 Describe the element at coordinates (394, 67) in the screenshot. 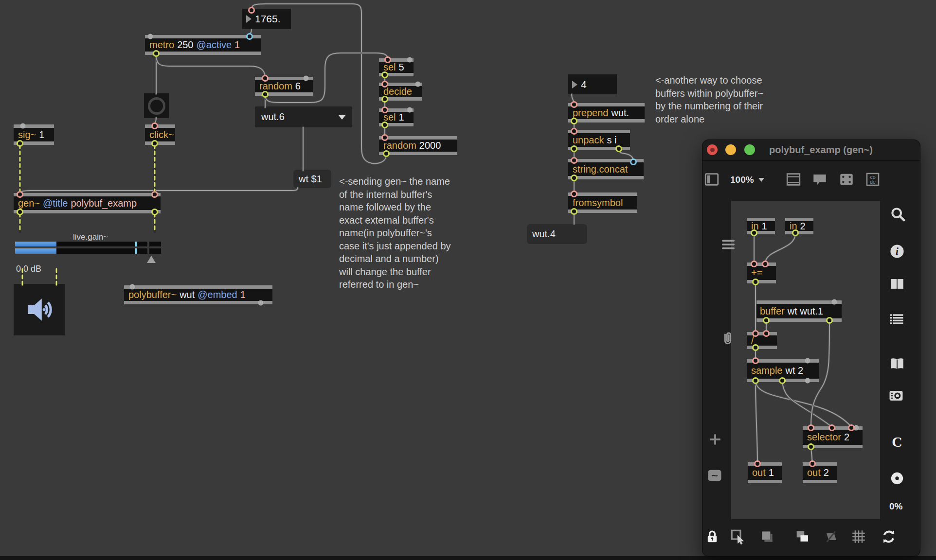

I see `object-text: sel5` at that location.